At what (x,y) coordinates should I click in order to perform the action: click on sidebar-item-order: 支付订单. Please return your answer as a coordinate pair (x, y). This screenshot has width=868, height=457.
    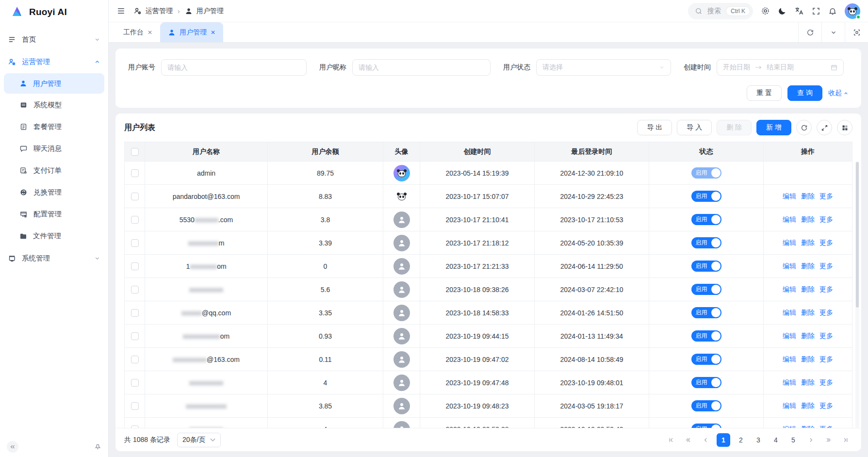
    Looking at the image, I should click on (54, 171).